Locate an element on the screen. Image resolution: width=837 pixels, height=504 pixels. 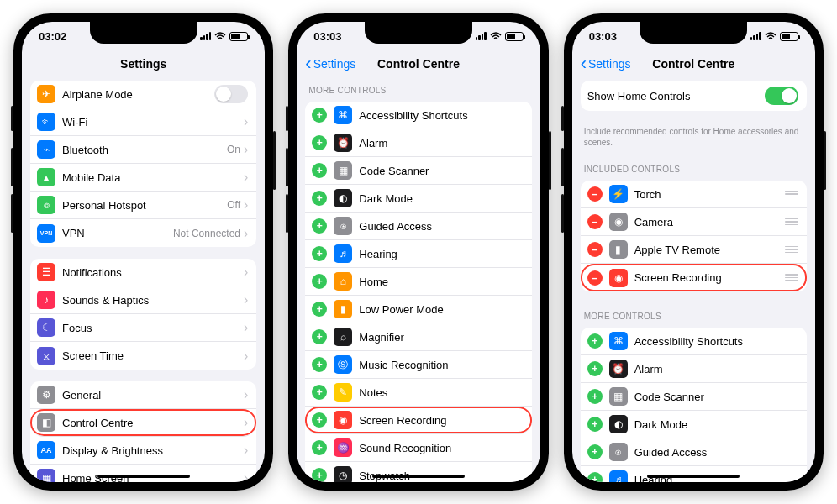
settings-row: –⚡Torch is located at coordinates (694, 195).